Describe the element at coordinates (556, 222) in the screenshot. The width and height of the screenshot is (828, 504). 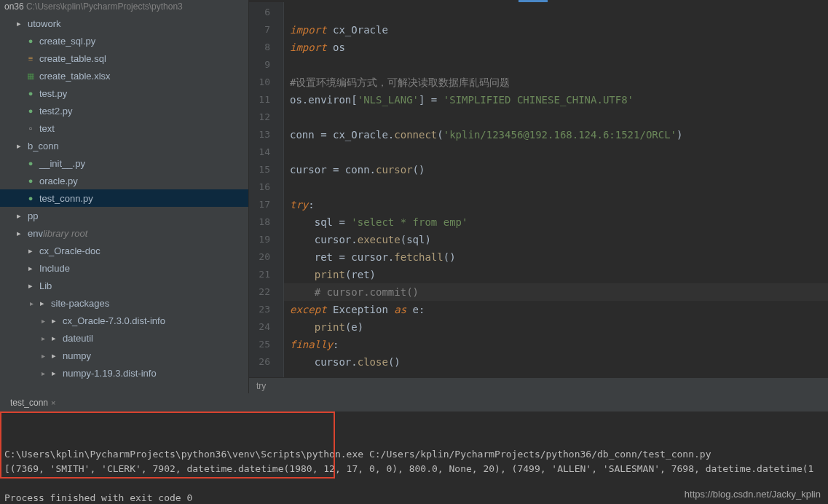
I see `code-line: sql = 'select * from emp'` at that location.